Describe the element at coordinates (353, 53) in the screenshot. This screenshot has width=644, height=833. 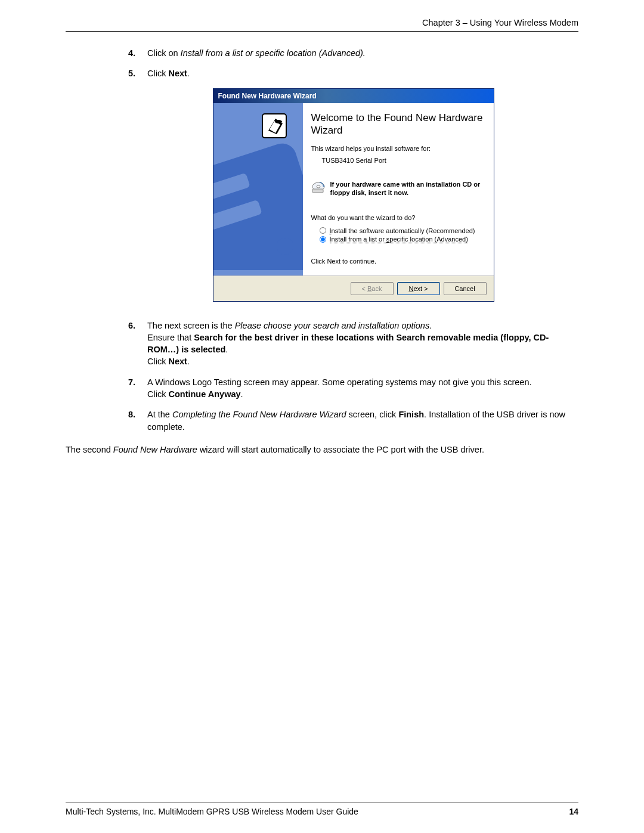
I see `step-4: 4. Click on Install from a list or speci…` at that location.